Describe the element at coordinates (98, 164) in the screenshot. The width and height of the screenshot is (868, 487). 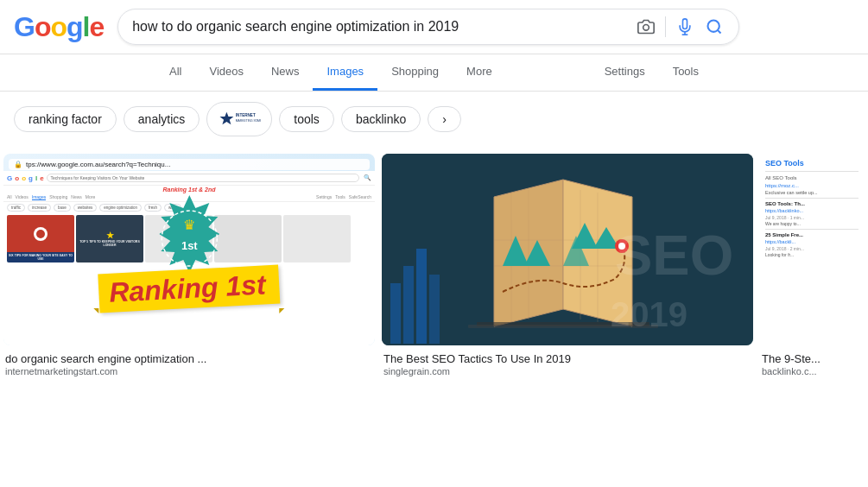
I see `url-text: tps://www.google.com.au/search?q=Techniq…` at that location.